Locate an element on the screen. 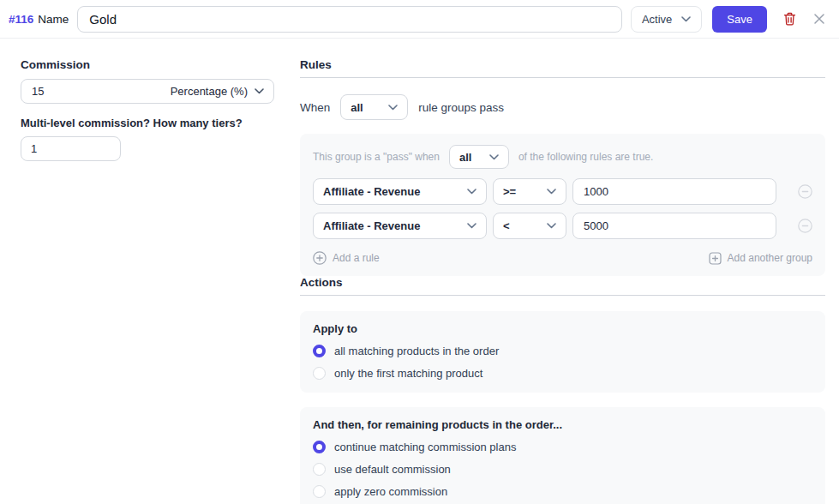  rule-operator-select: < is located at coordinates (530, 226).